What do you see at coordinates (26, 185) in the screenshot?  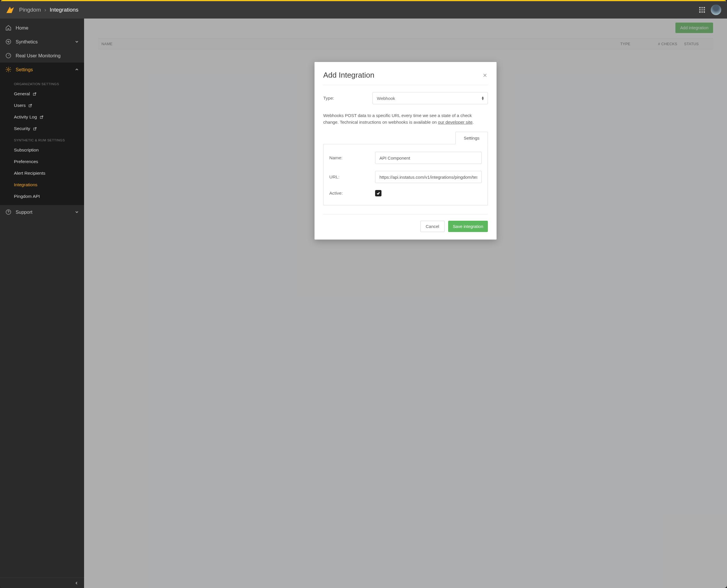 I see `subnav-item-label: Integrations` at bounding box center [26, 185].